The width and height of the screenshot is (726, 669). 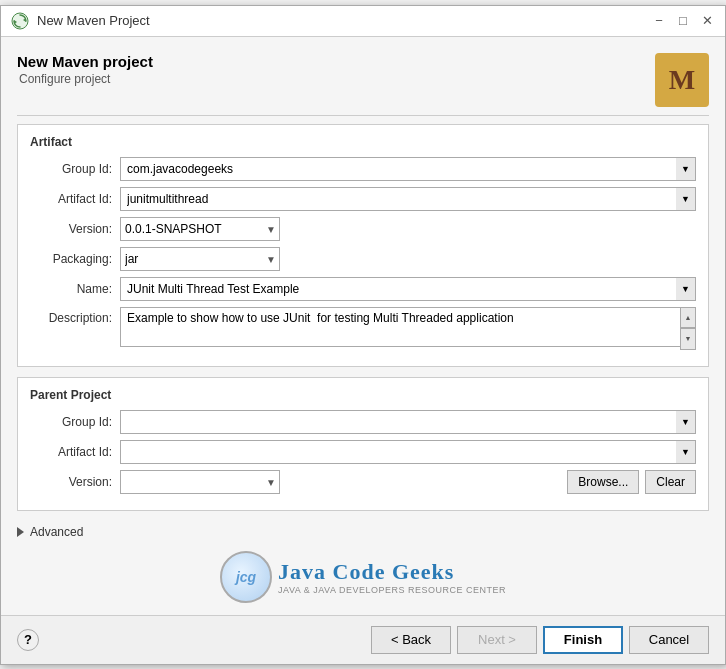 What do you see at coordinates (683, 21) in the screenshot?
I see `maximize-button: □` at bounding box center [683, 21].